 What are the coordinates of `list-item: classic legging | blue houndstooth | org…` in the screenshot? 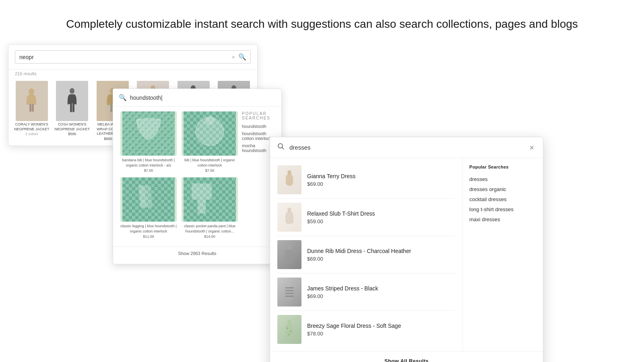 It's located at (149, 208).